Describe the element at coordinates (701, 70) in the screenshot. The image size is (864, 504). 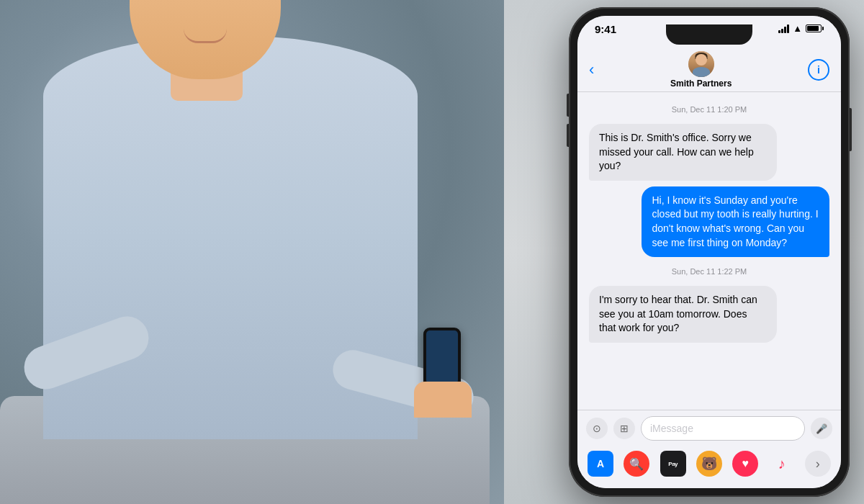
I see `contact-info: Smith Partners` at that location.